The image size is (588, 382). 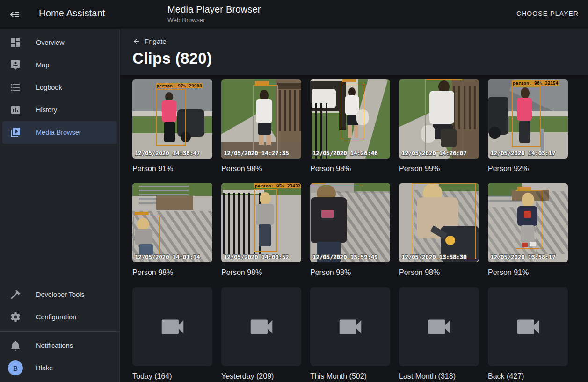 I want to click on clip-timestamp: 12/05/2020 13:58:17, so click(x=523, y=257).